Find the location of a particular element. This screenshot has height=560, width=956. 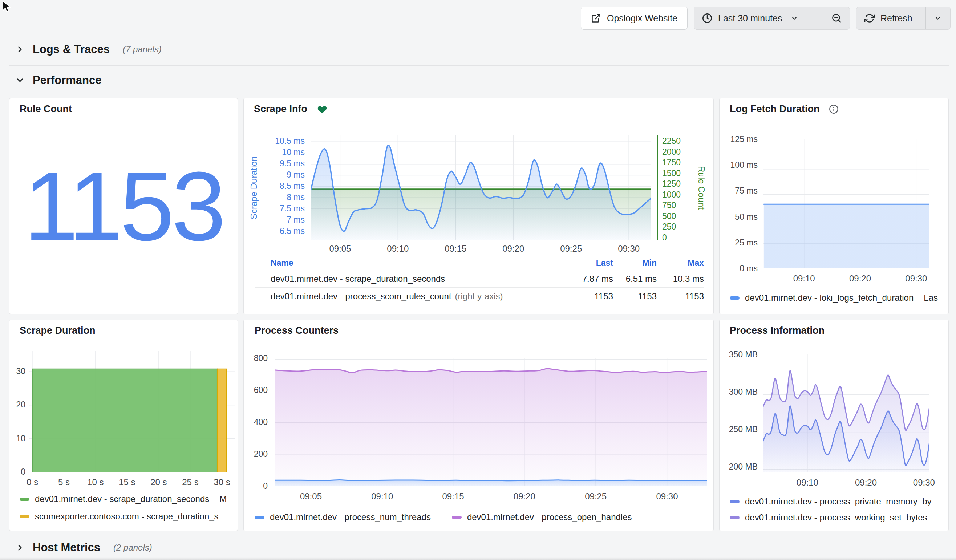

y-axis-label-rule-count: Rule Count is located at coordinates (701, 188).